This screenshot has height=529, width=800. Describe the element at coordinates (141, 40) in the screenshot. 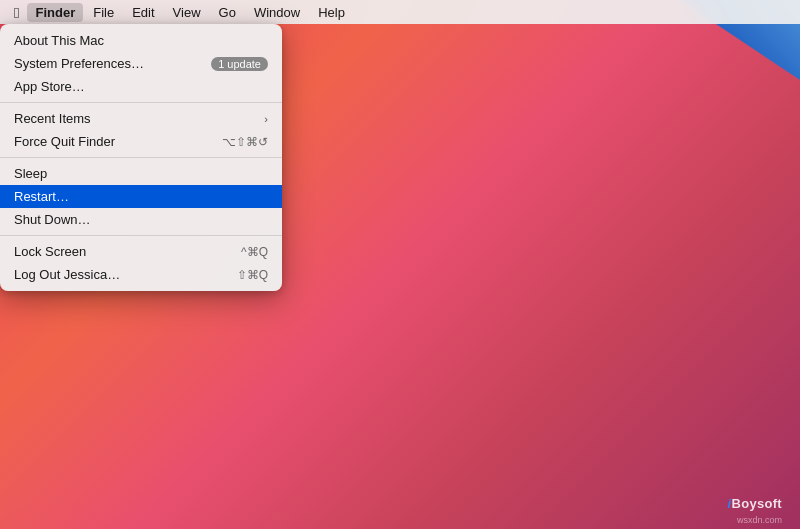

I see `menu-item-about-mac: About This Mac` at that location.